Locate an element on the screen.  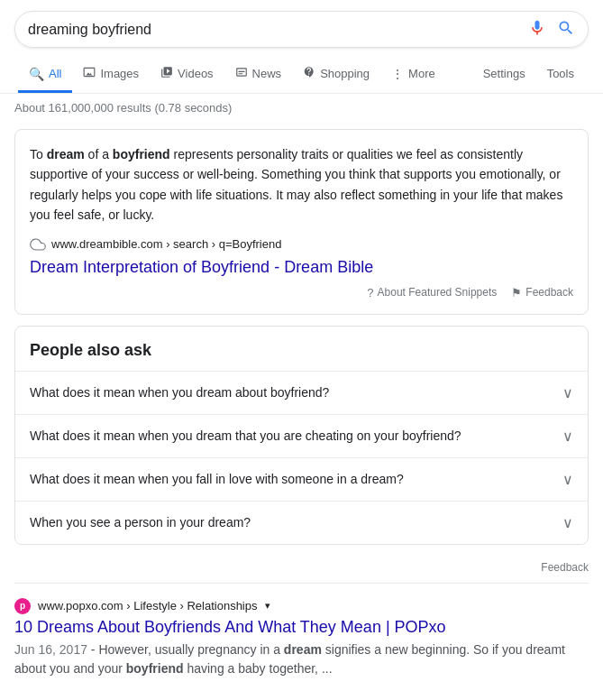
tab-shopping: Shopping is located at coordinates (336, 75).